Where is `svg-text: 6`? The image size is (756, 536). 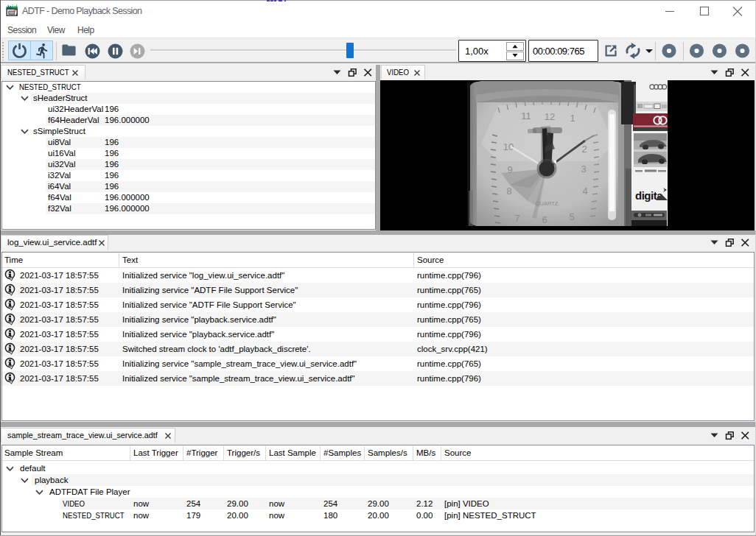 svg-text: 6 is located at coordinates (544, 219).